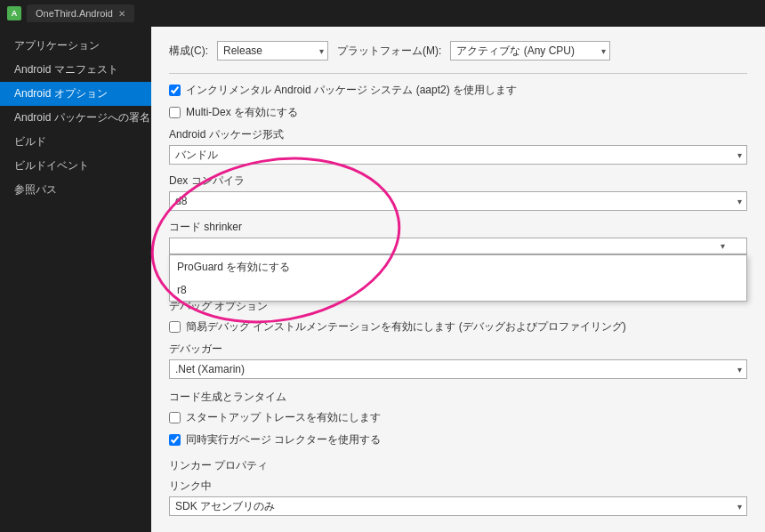  Describe the element at coordinates (76, 165) in the screenshot. I see `sidebar-item-build-events: ビルドイベント` at that location.